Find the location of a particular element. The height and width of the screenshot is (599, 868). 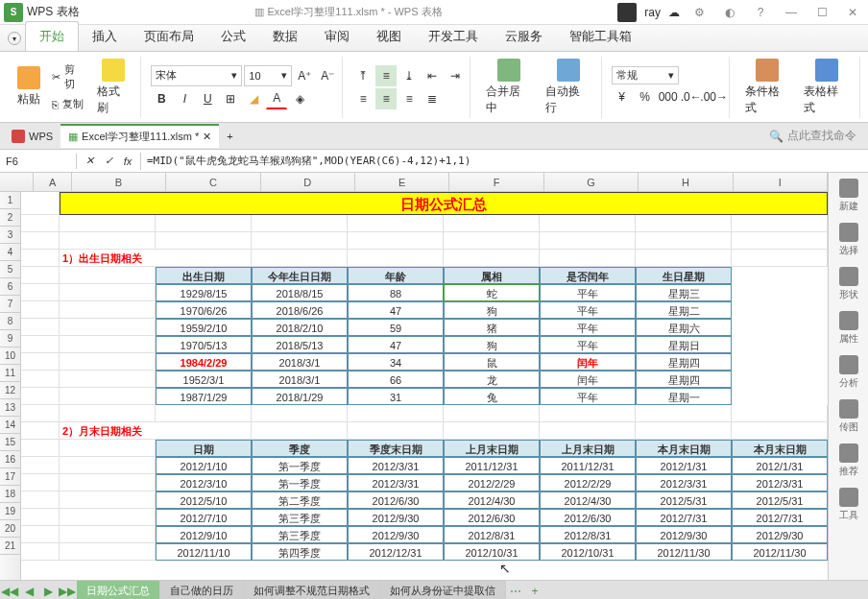

cloud-icon: ☁ is located at coordinates (674, 12).